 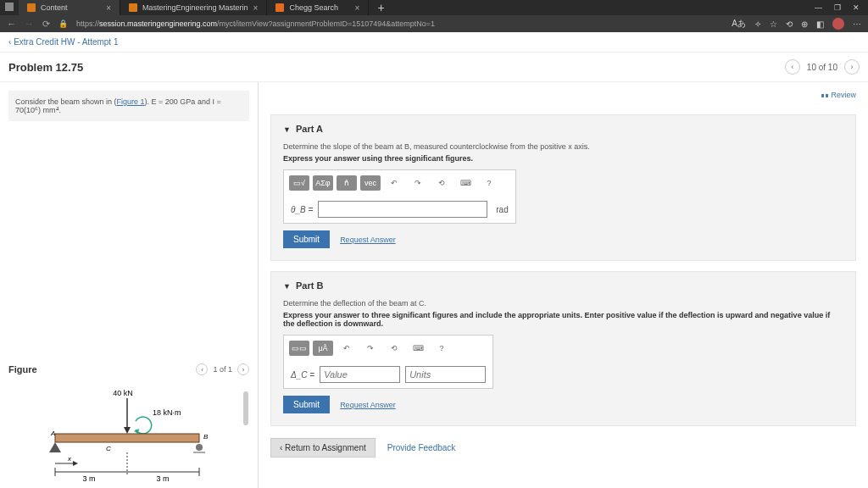 What do you see at coordinates (123, 393) in the screenshot?
I see `force-label: 40 kN` at bounding box center [123, 393].